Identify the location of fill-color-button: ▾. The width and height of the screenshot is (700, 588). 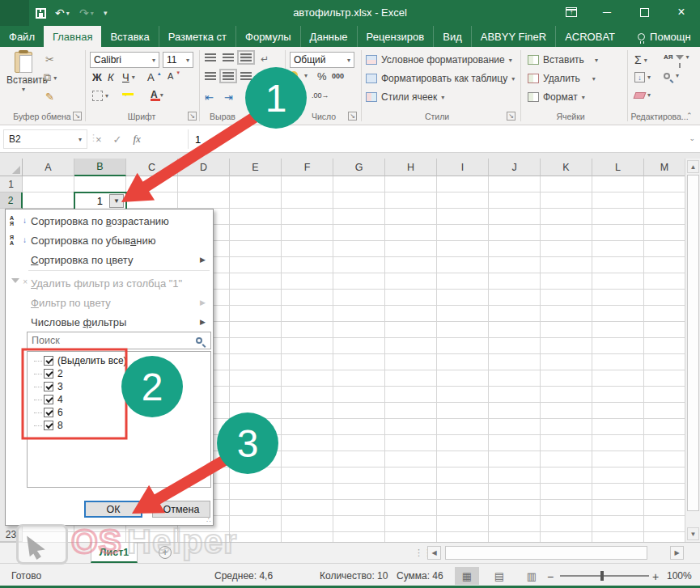
(125, 94).